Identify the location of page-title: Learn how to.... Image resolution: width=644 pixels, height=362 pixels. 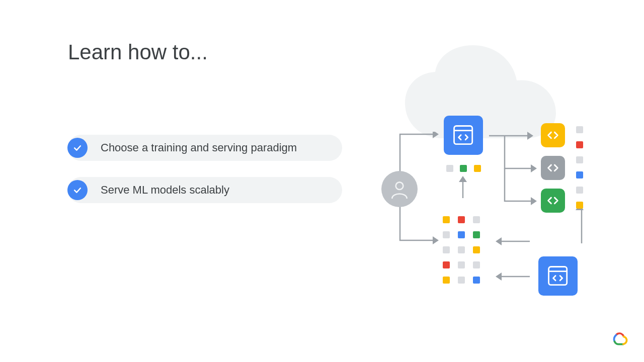
(138, 52).